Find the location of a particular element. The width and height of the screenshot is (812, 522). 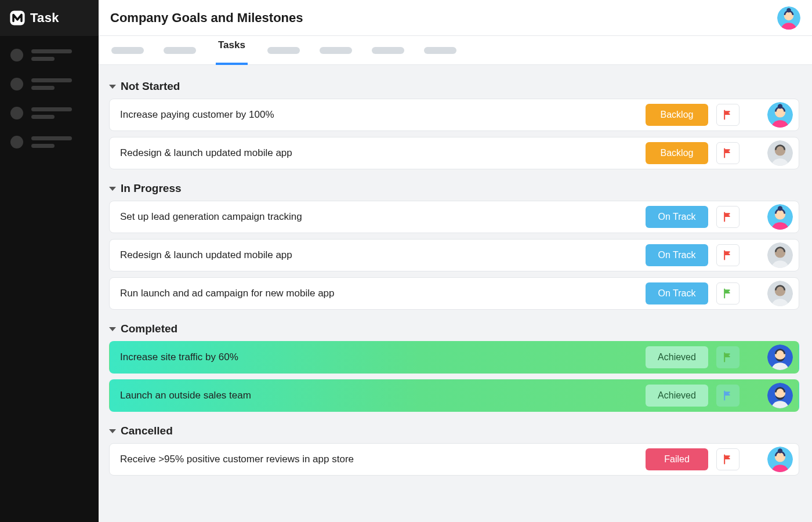

task-group-not-started: Not StartedIncrease paying customer by 1… is located at coordinates (453, 124).